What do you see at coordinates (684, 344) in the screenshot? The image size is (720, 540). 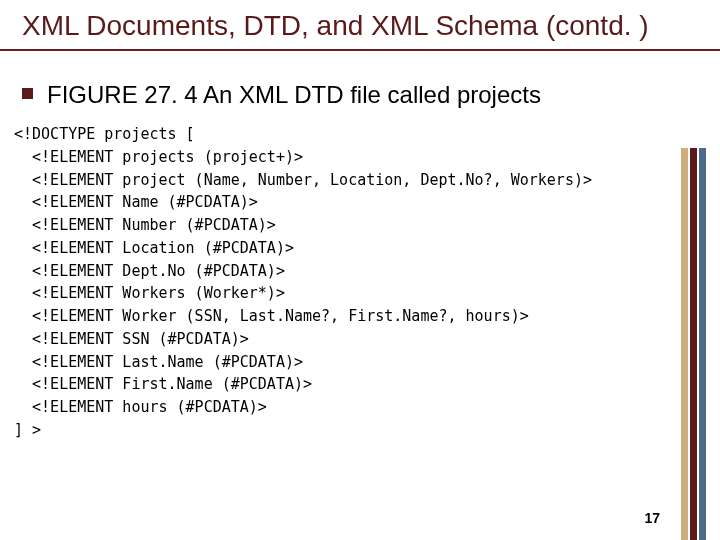 I see `stripe-tan` at bounding box center [684, 344].